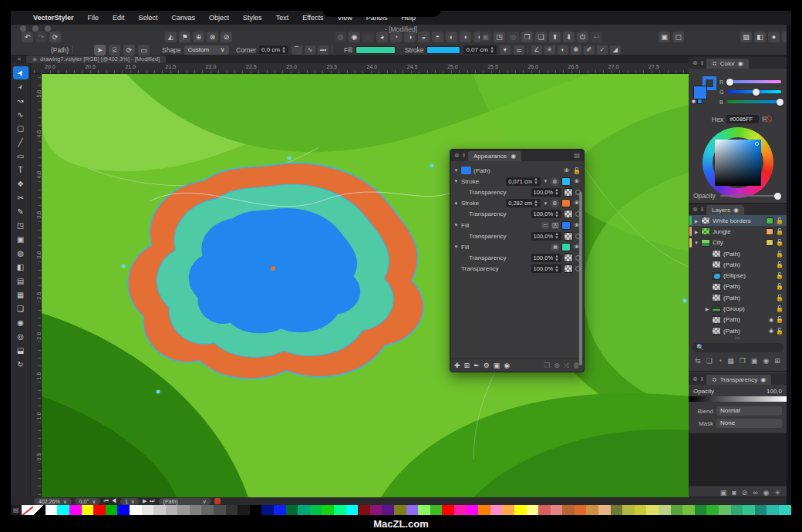 The width and height of the screenshot is (802, 532). Describe the element at coordinates (523, 182) in the screenshot. I see `stroke-width-value: 0,071 cm▲▼` at that location.